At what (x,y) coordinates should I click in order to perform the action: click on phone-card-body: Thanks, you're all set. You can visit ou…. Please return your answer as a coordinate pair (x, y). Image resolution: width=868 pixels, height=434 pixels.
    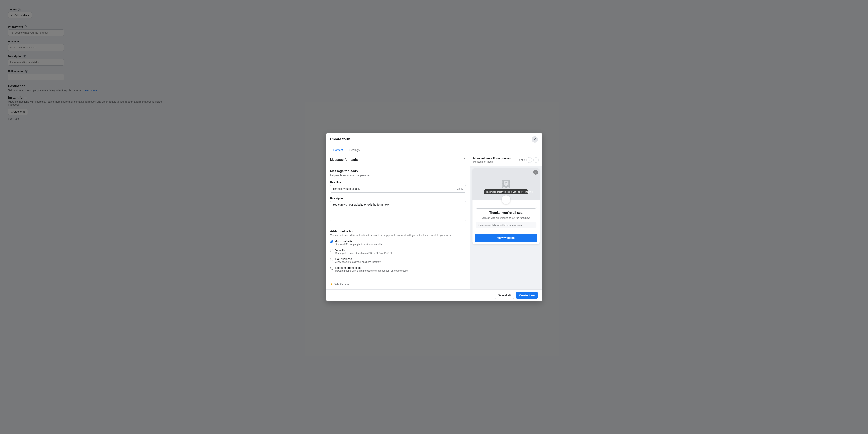
    Looking at the image, I should click on (506, 216).